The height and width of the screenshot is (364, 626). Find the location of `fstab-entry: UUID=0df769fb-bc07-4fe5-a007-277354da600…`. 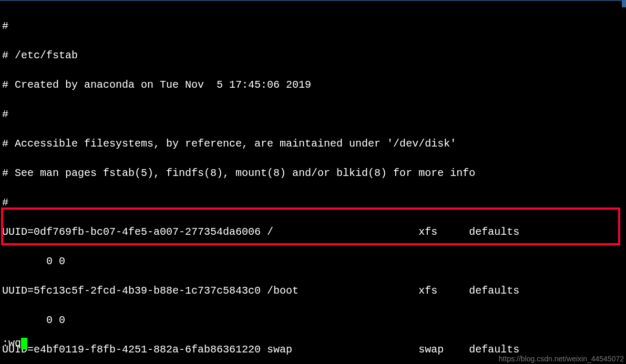

fstab-entry: UUID=0df769fb-bc07-4fe5-a007-277354da600… is located at coordinates (313, 232).